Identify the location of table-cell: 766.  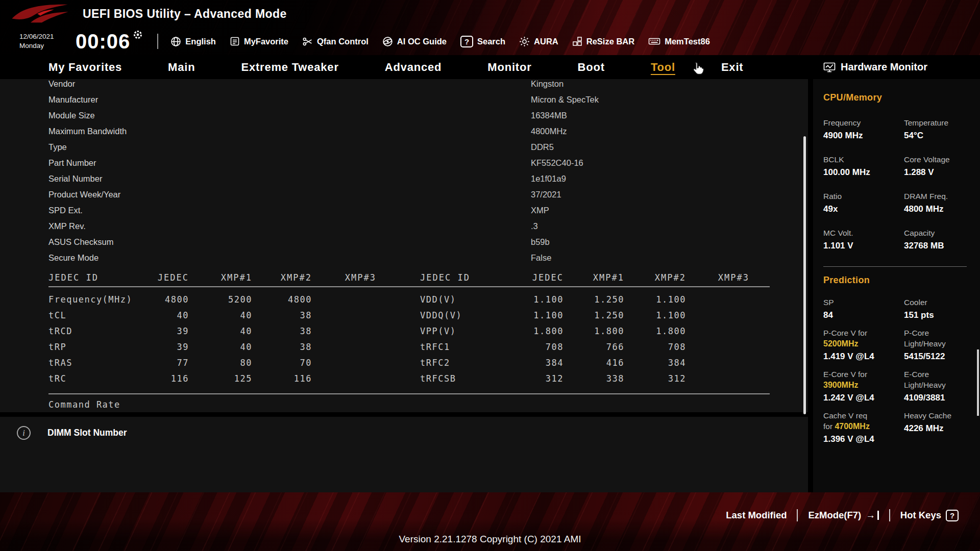
(594, 347).